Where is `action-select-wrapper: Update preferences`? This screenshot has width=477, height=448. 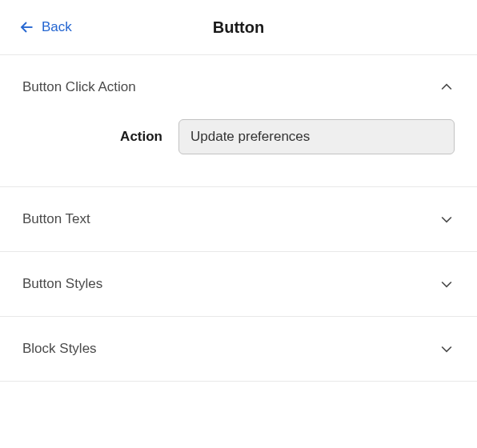
action-select-wrapper: Update preferences is located at coordinates (317, 137).